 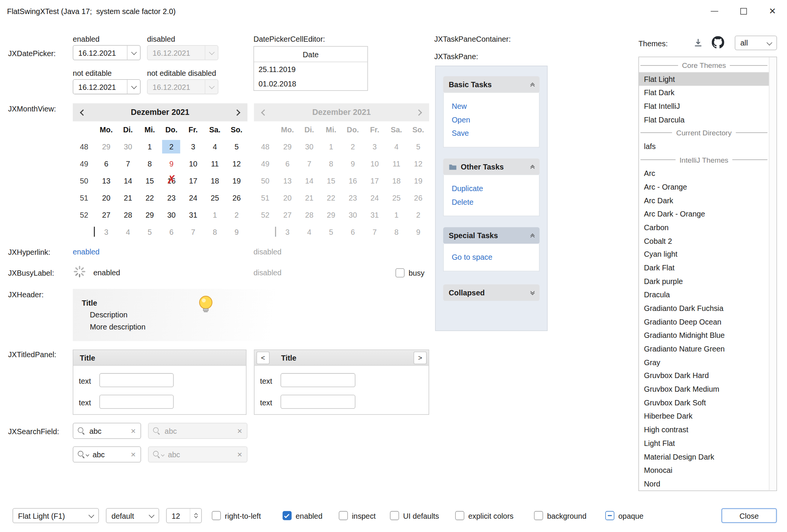 What do you see at coordinates (704, 349) in the screenshot?
I see `theme-item: Gradianto Nature Green` at bounding box center [704, 349].